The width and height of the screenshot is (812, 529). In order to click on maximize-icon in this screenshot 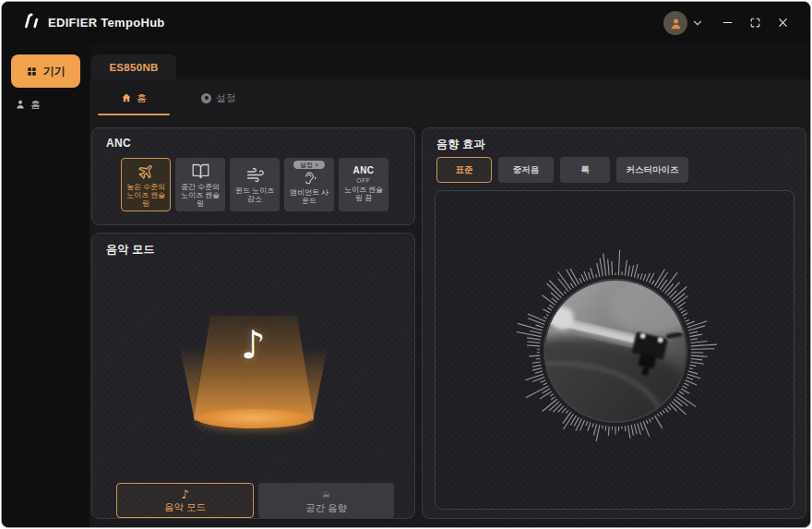, I will do `click(755, 22)`.